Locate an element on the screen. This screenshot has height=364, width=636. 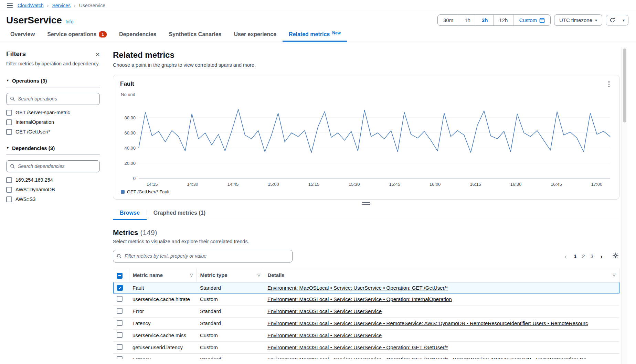
timezone-dropdown: UTC timezone ▾ is located at coordinates (578, 20).